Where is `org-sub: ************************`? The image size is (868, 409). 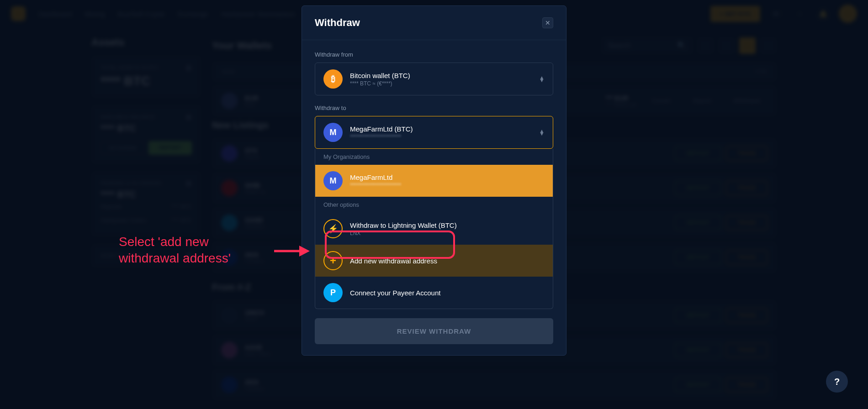 org-sub: ************************ is located at coordinates (447, 185).